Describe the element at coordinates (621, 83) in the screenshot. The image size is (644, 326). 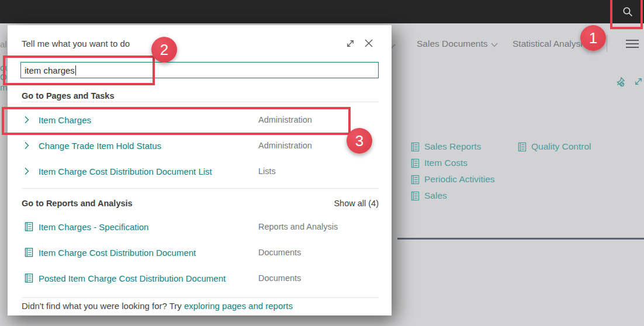
I see `unpin-icon` at that location.